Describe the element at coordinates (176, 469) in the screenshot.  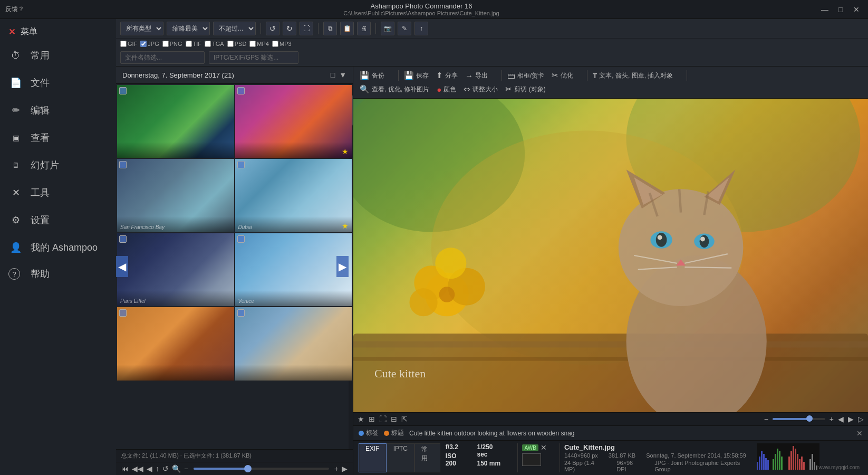
I see `nav-search-button: 🔍` at that location.